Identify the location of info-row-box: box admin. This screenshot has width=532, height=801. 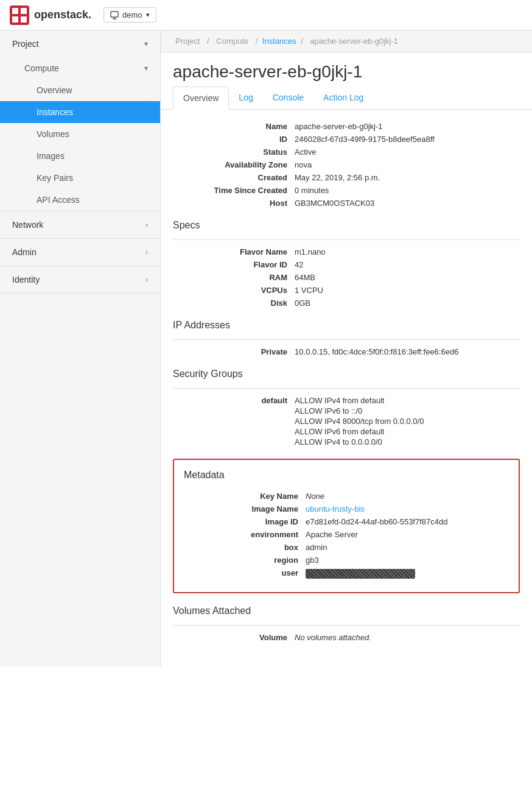
(346, 547).